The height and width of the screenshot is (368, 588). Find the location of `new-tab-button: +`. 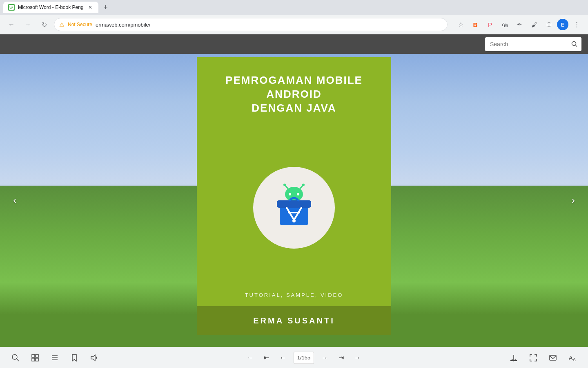

new-tab-button: + is located at coordinates (106, 7).